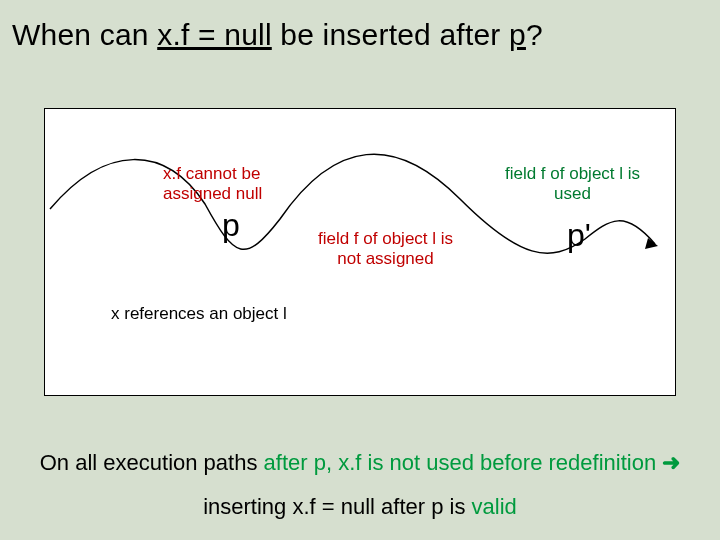 The width and height of the screenshot is (720, 540). I want to click on conclusion-1-pre: On all execution paths, so click(152, 462).